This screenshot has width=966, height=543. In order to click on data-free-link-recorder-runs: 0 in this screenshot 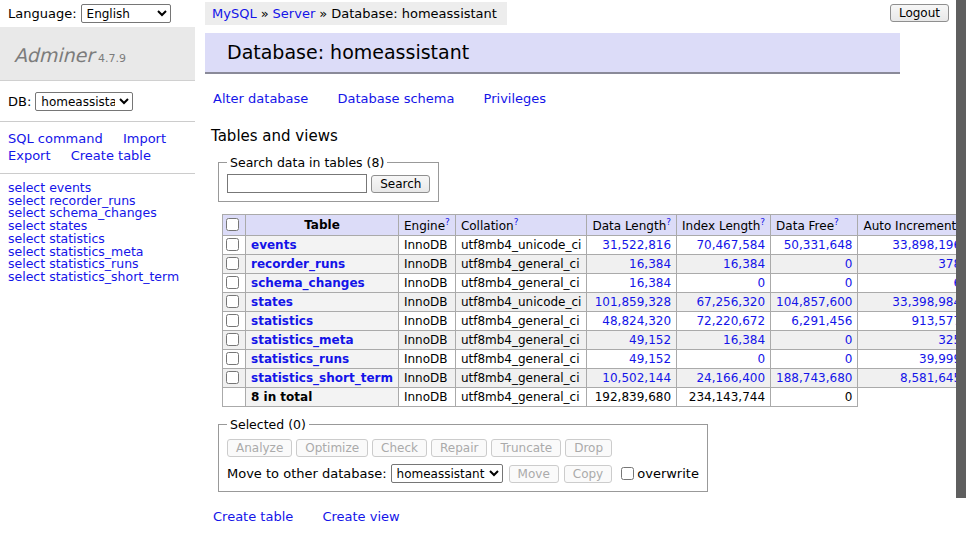, I will do `click(849, 264)`.